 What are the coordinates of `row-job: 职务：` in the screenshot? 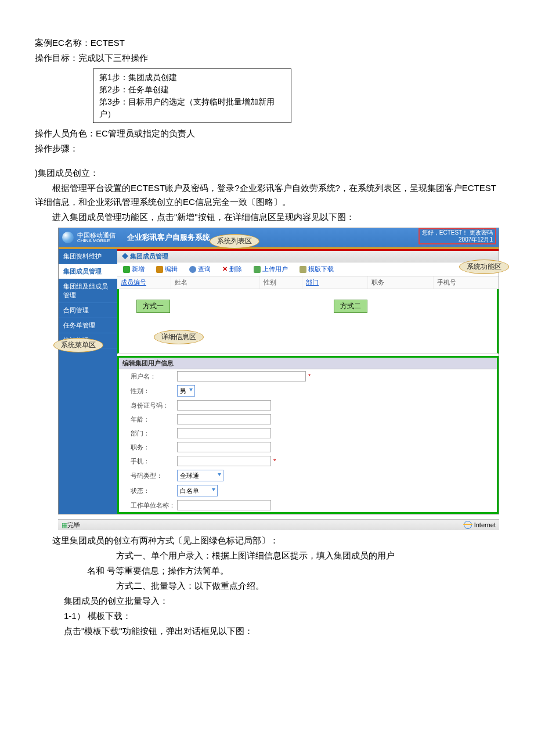 It's located at (308, 447).